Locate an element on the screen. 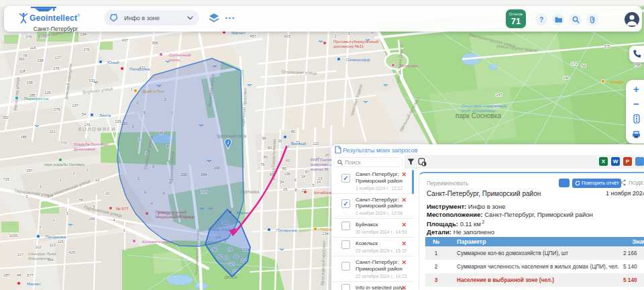 The height and width of the screenshot is (290, 644). more-options-button is located at coordinates (231, 18).